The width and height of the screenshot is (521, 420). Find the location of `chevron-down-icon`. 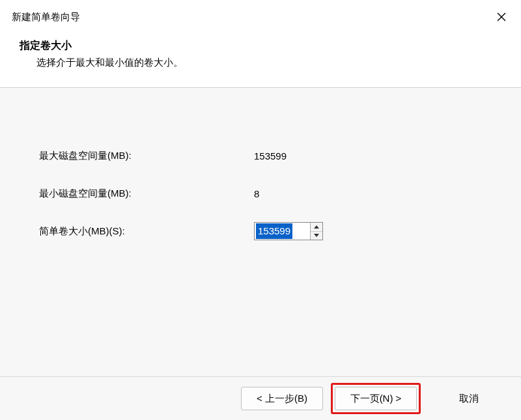

chevron-down-icon is located at coordinates (317, 236).